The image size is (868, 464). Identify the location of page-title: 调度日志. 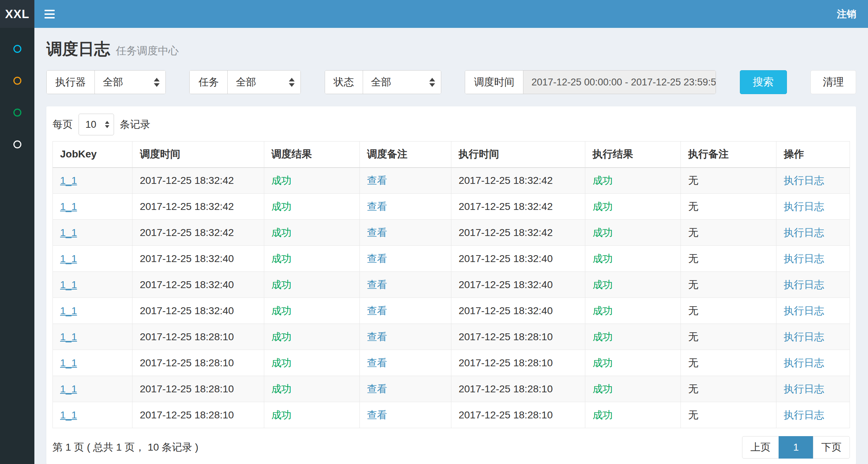
(78, 49).